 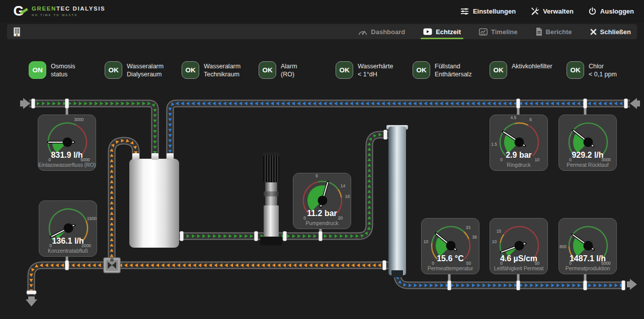 What do you see at coordinates (554, 32) in the screenshot?
I see `tab-berichte: Berichte` at bounding box center [554, 32].